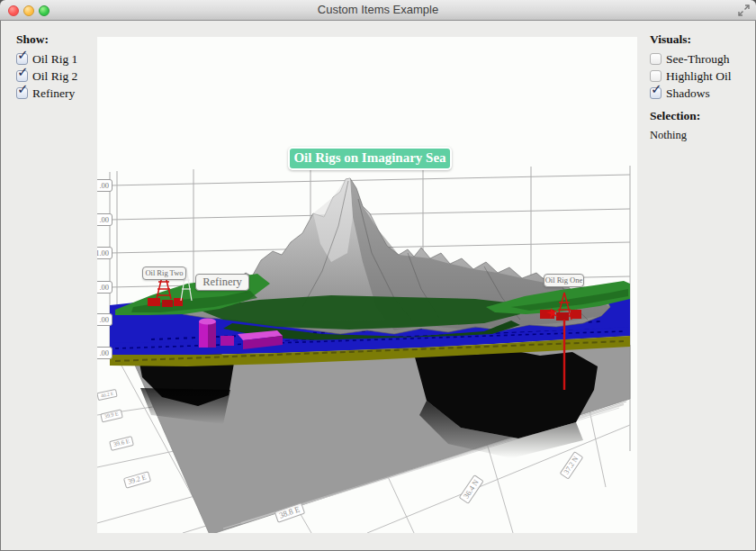 The width and height of the screenshot is (756, 551). What do you see at coordinates (743, 11) in the screenshot?
I see `resize-icon` at bounding box center [743, 11].